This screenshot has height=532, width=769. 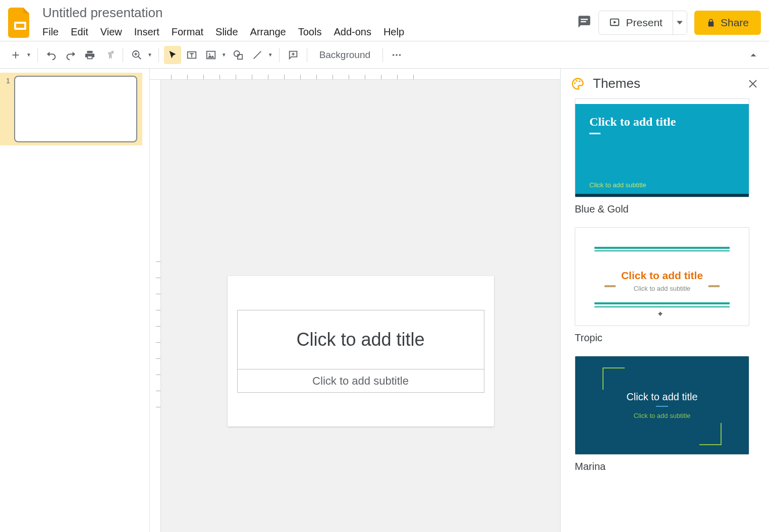 I want to click on textbox-tool, so click(x=192, y=55).